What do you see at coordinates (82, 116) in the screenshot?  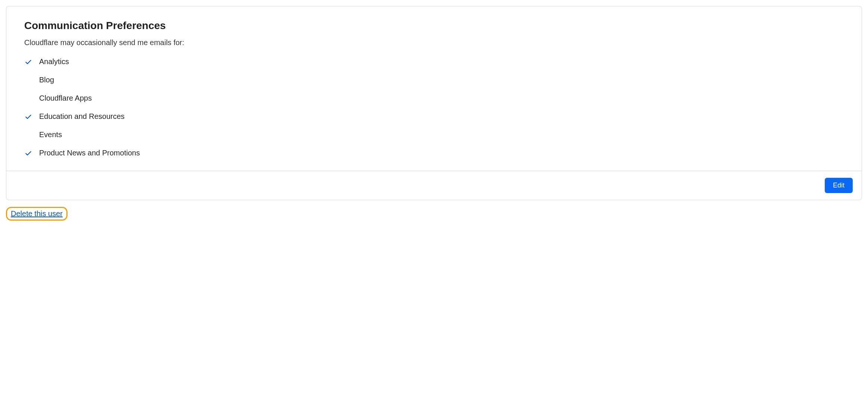 I see `pref-label: Education and Resources` at bounding box center [82, 116].